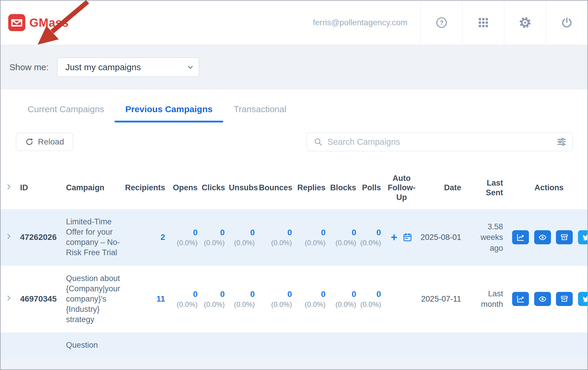 The height and width of the screenshot is (370, 588). Describe the element at coordinates (402, 187) in the screenshot. I see `column-header-auto-followup: Auto Follow-Up` at that location.